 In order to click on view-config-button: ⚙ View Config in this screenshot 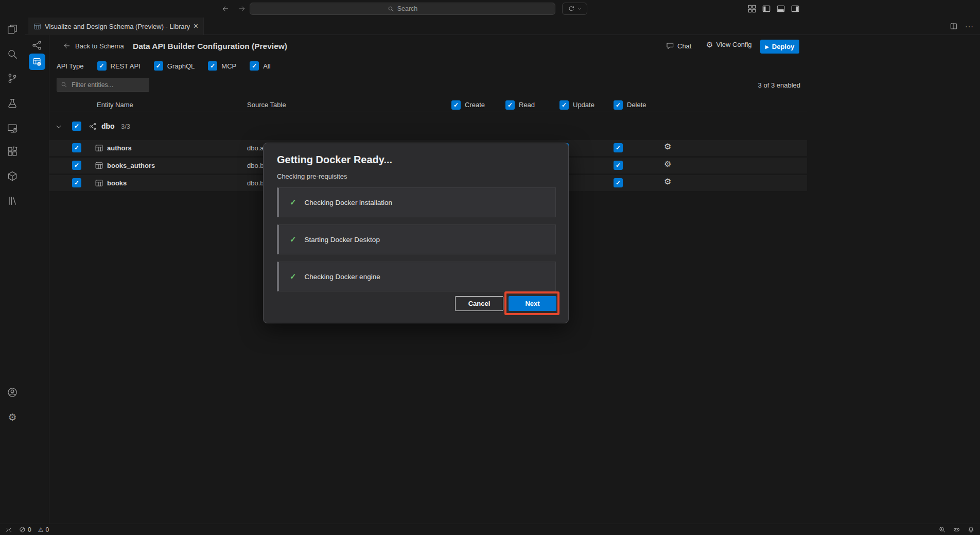, I will do `click(729, 44)`.